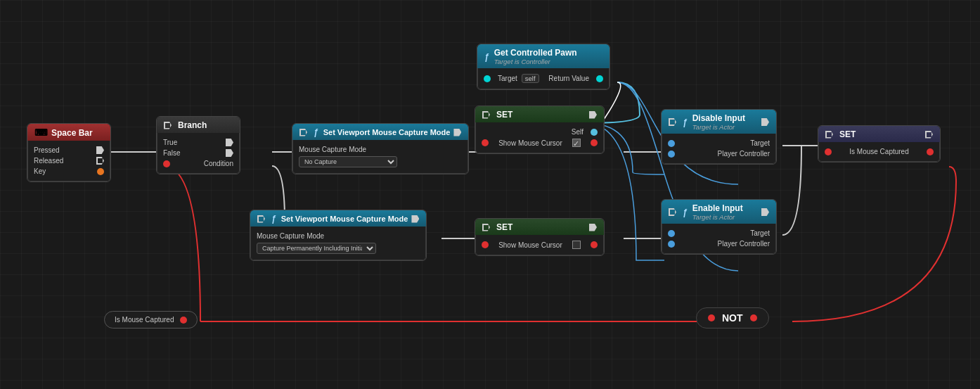 This screenshot has height=389, width=980. Describe the element at coordinates (348, 162) in the screenshot. I see `capture-mode-true-dropdown: No Capture` at that location.